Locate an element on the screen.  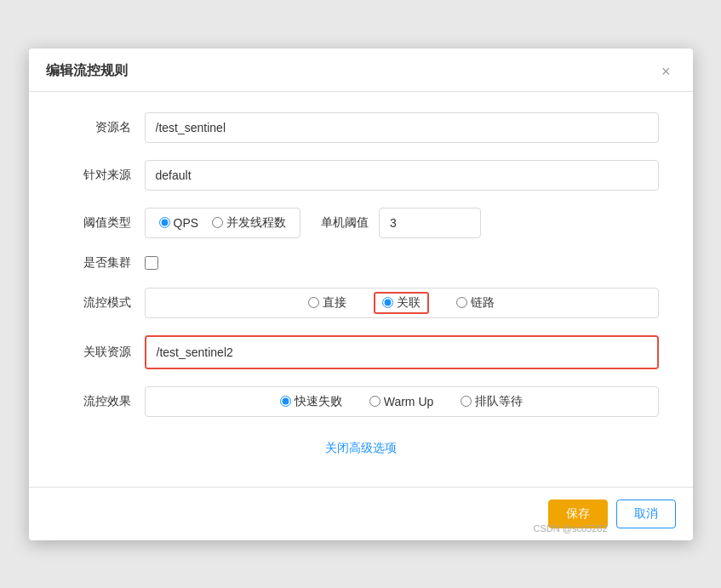
associated-resource-row: 关联资源 is located at coordinates (361, 352).